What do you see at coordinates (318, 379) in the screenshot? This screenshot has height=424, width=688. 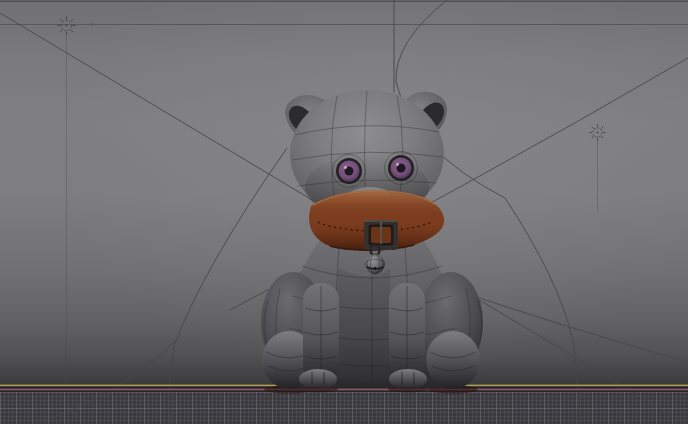 I see `front-paw-left` at bounding box center [318, 379].